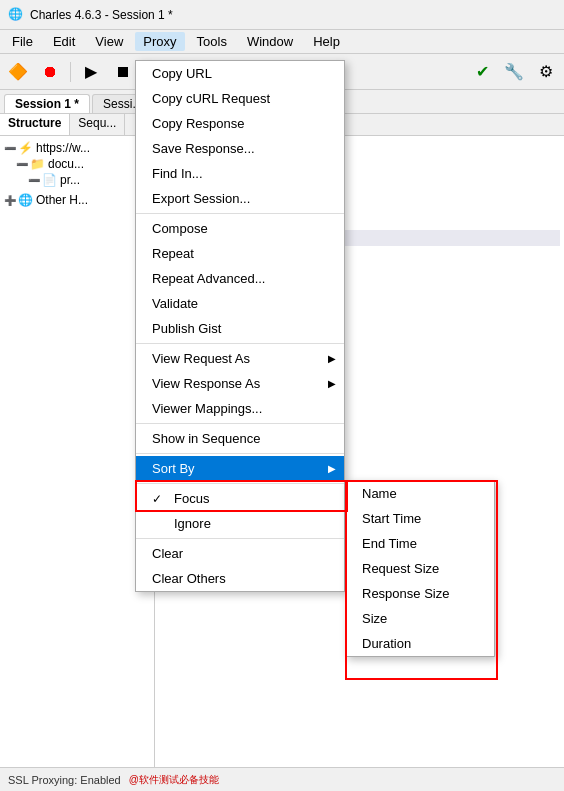 This screenshot has width=564, height=791. I want to click on tree-toggle-docu: ➖, so click(22, 164).